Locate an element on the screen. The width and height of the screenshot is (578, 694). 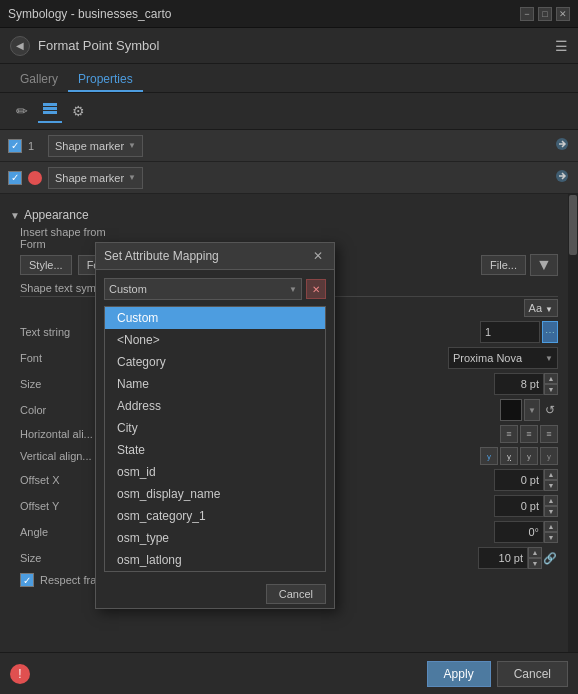
offset-x-label: Offset X is located at coordinates (60, 480).